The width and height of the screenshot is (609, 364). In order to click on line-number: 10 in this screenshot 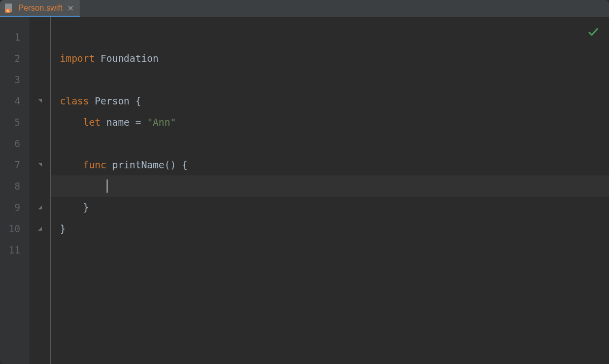, I will do `click(15, 229)`.